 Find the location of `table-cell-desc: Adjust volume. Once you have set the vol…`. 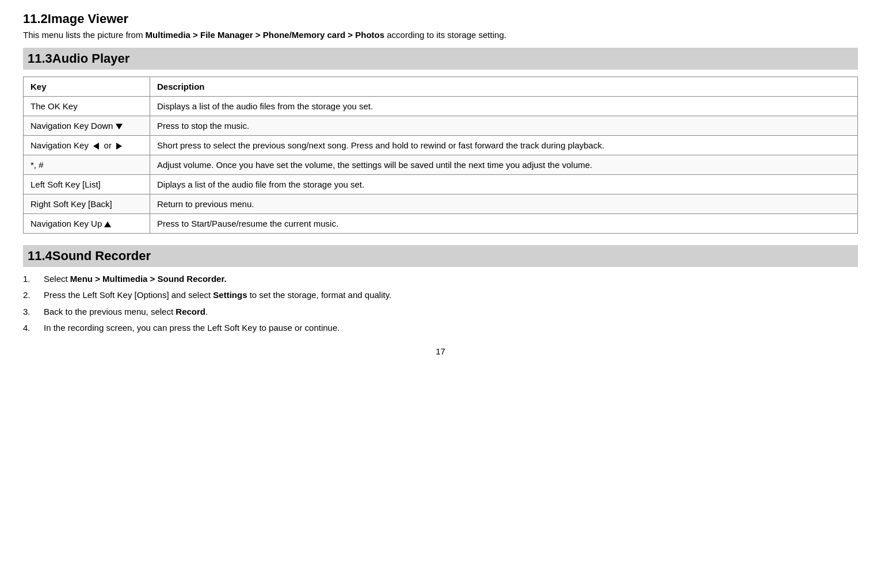

table-cell-desc: Adjust volume. Once you have set the vol… is located at coordinates (504, 165).